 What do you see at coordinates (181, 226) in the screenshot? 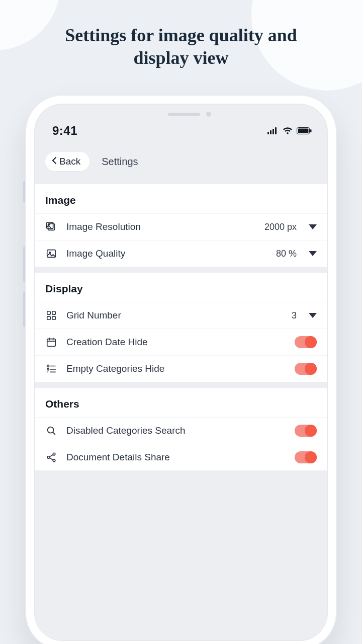
I see `row-image-resolution: Image Resolution 2000 px` at bounding box center [181, 226].